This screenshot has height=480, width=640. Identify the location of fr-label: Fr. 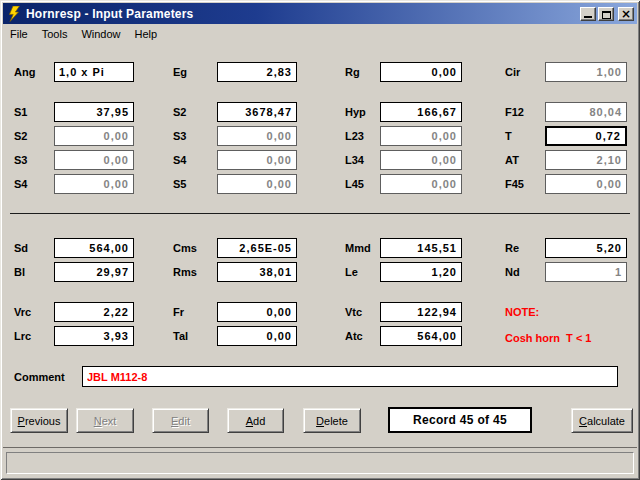
(178, 312).